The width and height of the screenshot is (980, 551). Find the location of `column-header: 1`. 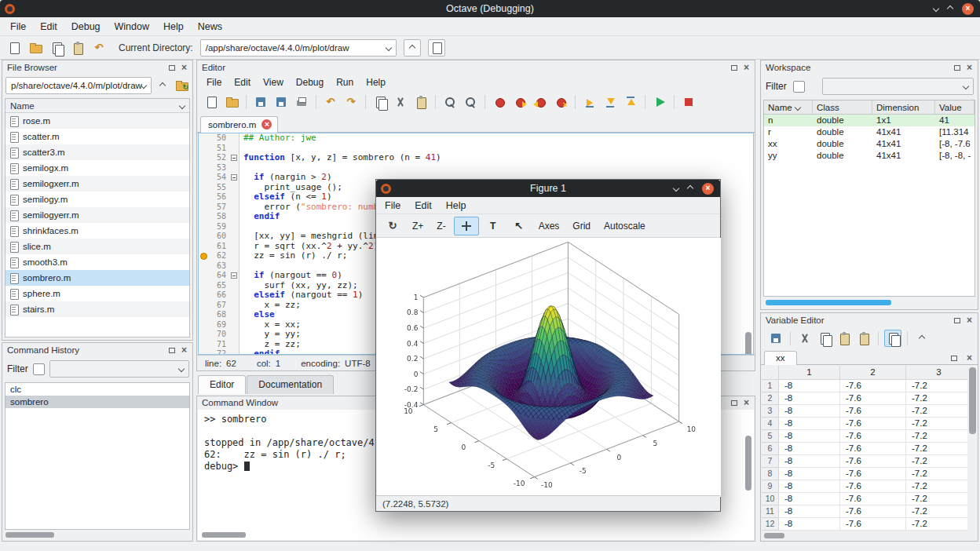

column-header: 1 is located at coordinates (810, 373).